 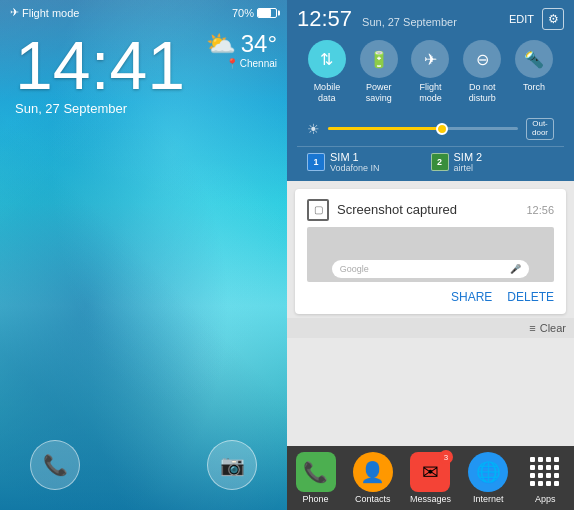 I want to click on mobile-data-icon: ⇅, so click(x=327, y=59).